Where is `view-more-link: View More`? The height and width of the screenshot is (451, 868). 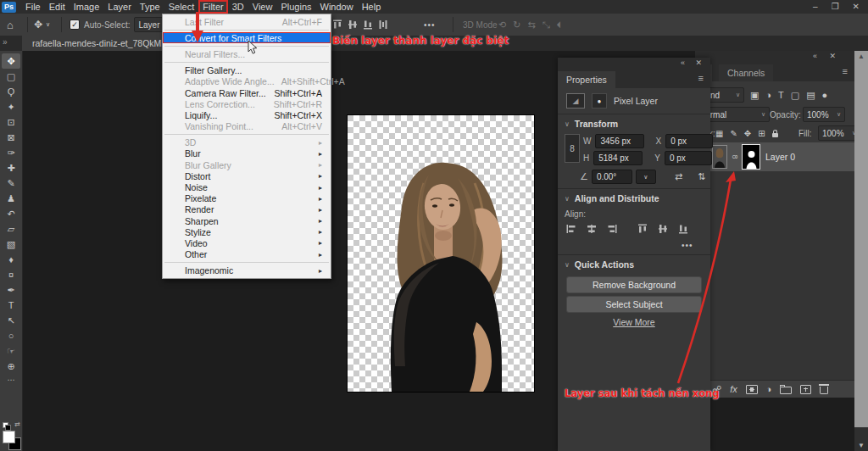
view-more-link: View More is located at coordinates (634, 322).